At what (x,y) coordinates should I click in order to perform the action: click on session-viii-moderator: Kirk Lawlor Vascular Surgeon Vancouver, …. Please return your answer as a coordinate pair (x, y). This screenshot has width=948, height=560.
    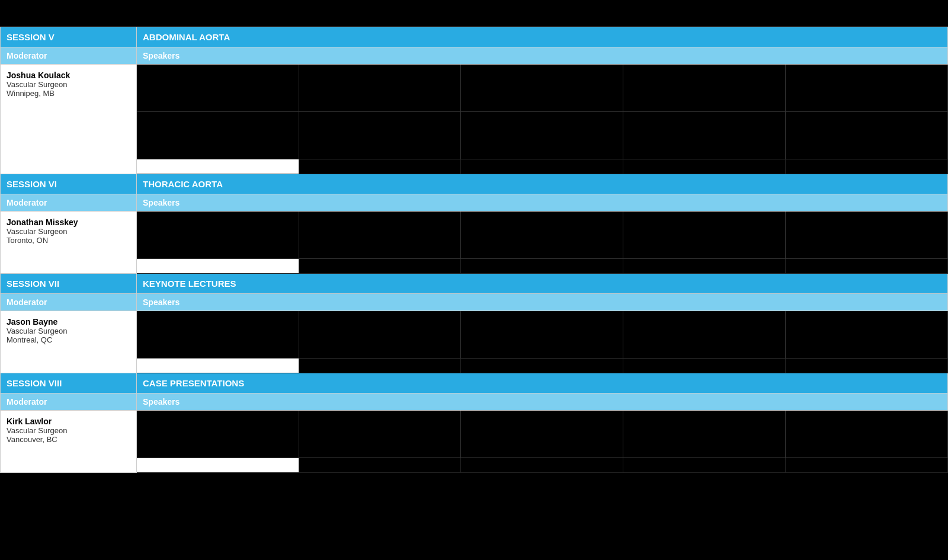
    Looking at the image, I should click on (69, 442).